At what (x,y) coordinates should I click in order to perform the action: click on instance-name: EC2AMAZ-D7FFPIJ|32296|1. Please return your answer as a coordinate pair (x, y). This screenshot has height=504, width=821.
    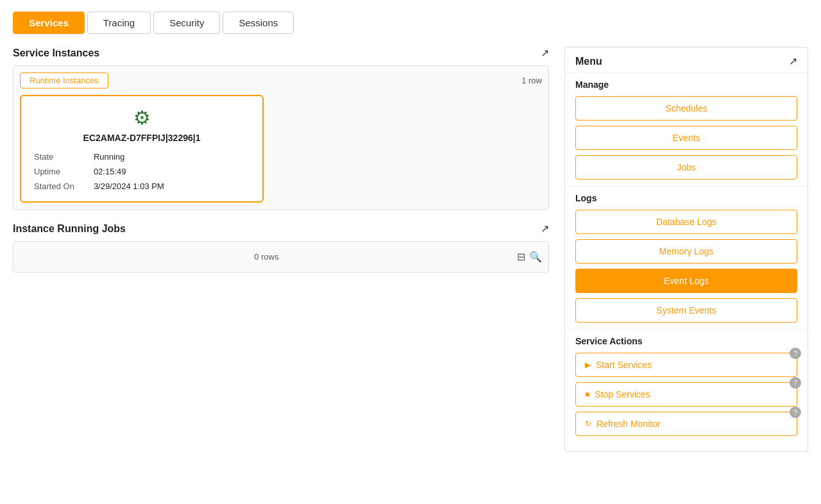
    Looking at the image, I should click on (142, 138).